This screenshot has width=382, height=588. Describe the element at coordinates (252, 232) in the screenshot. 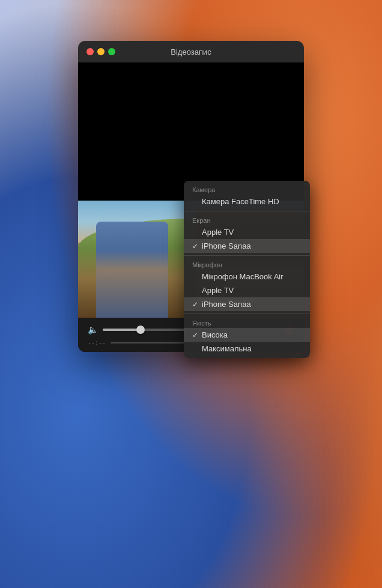

I see `item-text-apple-tv-screen: Apple TV` at that location.